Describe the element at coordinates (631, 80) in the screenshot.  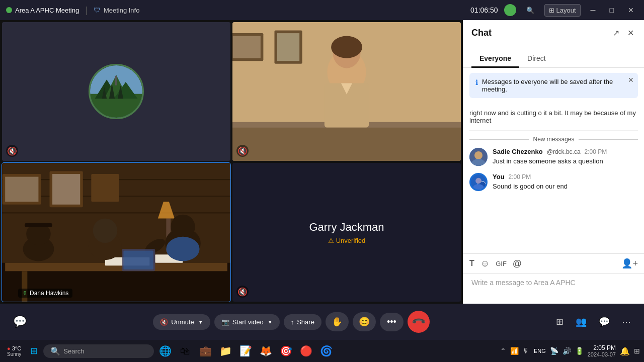
I see `notice-close-button: ✕` at that location.